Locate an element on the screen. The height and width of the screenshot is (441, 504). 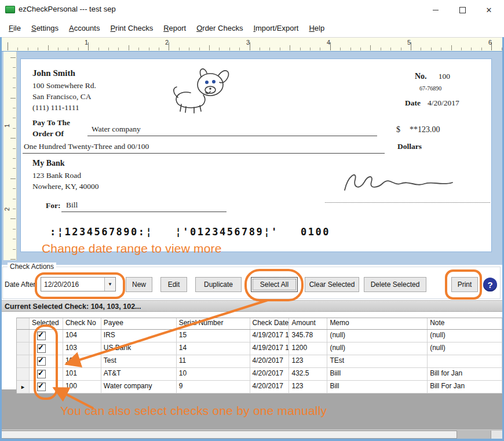
serial-number-cell: 15 is located at coordinates (213, 336).